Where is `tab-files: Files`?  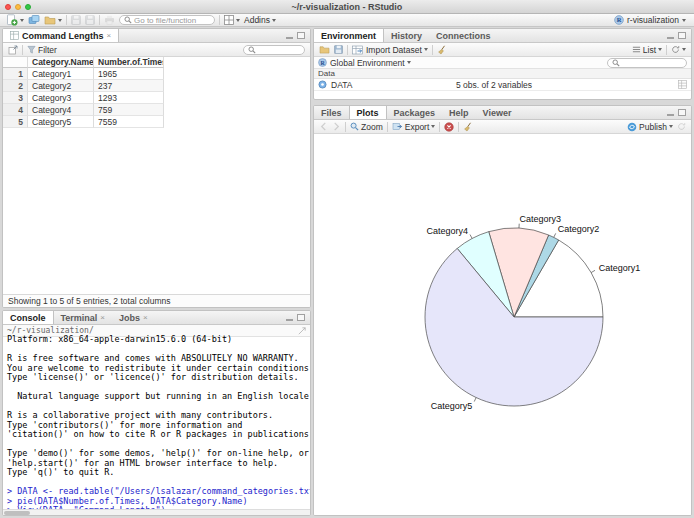 tab-files: Files is located at coordinates (332, 112).